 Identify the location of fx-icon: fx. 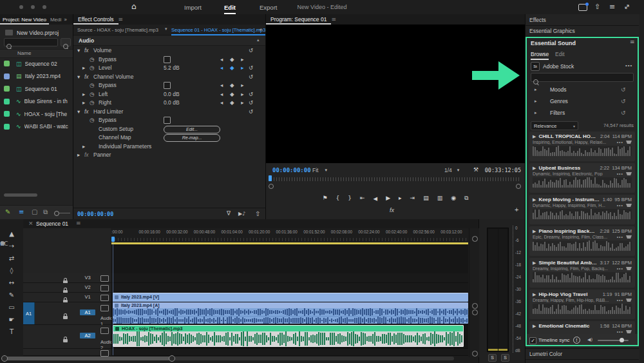
(86, 50).